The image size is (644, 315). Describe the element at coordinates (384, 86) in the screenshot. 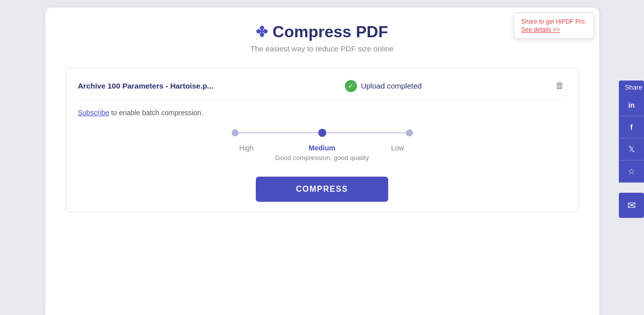

I see `upload-status: ✓ Upload completed` at that location.